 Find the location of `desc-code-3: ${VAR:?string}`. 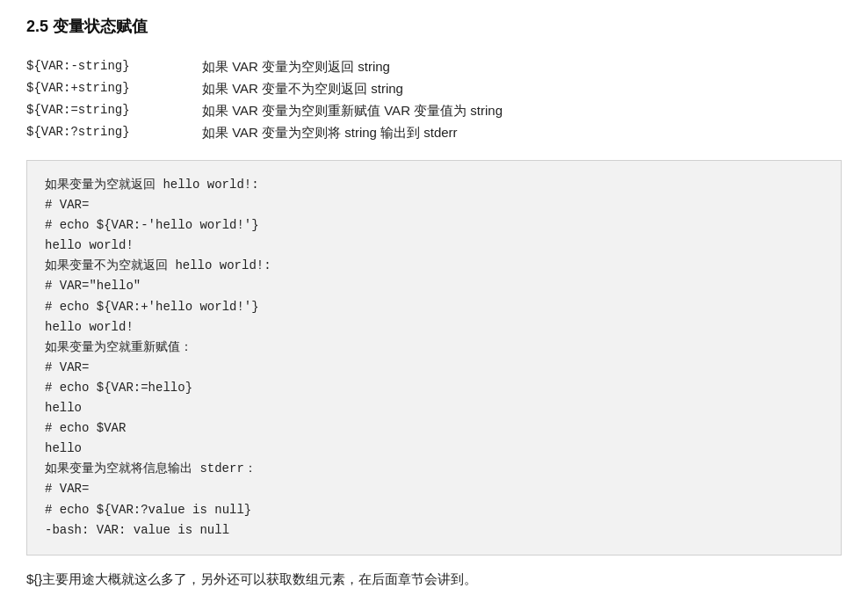

desc-code-3: ${VAR:?string} is located at coordinates (114, 134).